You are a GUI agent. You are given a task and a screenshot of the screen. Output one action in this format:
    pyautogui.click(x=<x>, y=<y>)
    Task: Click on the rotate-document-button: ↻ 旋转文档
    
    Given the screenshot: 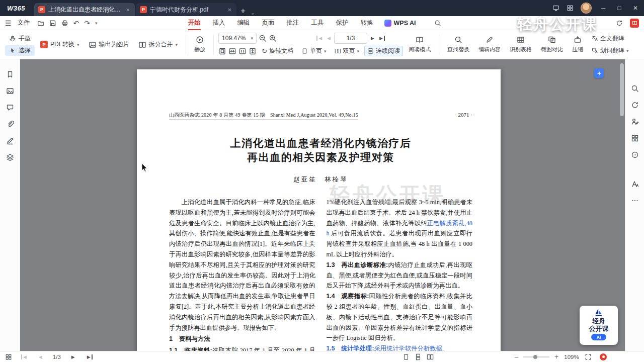 What is the action you would take?
    pyautogui.click(x=278, y=51)
    